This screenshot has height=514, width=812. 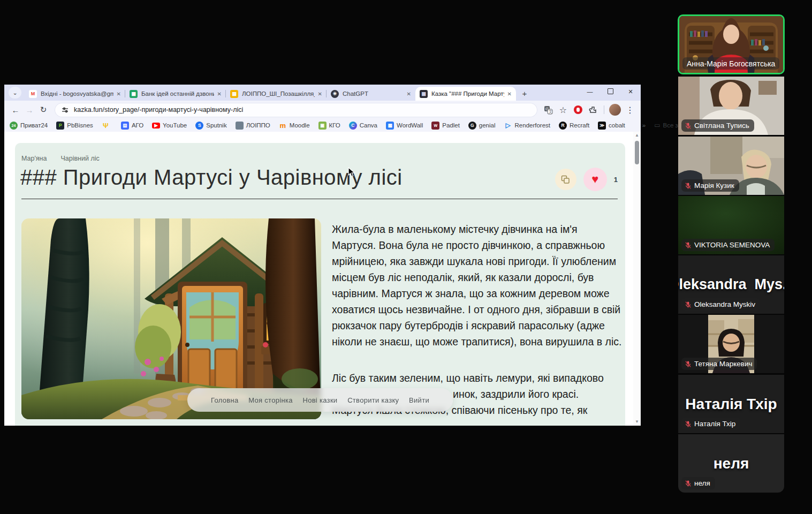 What do you see at coordinates (731, 285) in the screenshot?
I see `participant-tile-oleksandra: Oleksandra Mys... Oleksandra Myskiv` at bounding box center [731, 285].